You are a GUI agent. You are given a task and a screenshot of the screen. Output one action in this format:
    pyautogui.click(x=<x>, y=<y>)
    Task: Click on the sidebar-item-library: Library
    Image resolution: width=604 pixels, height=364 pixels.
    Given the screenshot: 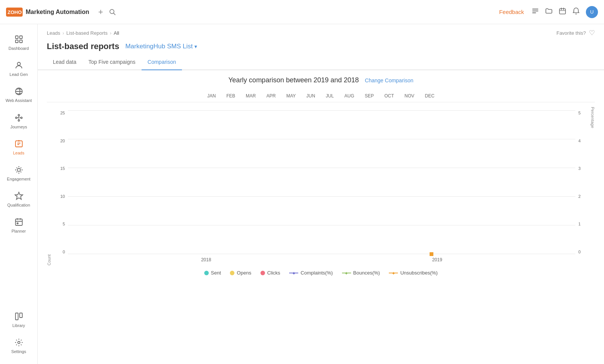 What is the action you would take?
    pyautogui.click(x=19, y=319)
    